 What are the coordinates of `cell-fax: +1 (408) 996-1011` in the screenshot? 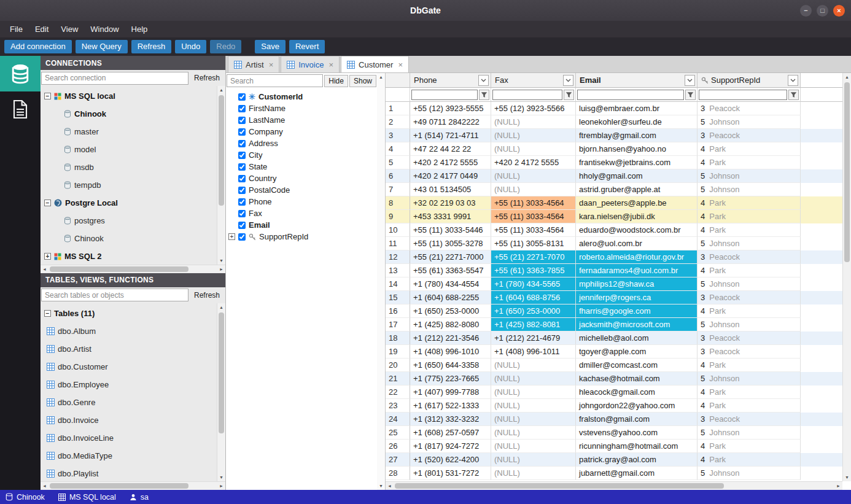 It's located at (534, 352).